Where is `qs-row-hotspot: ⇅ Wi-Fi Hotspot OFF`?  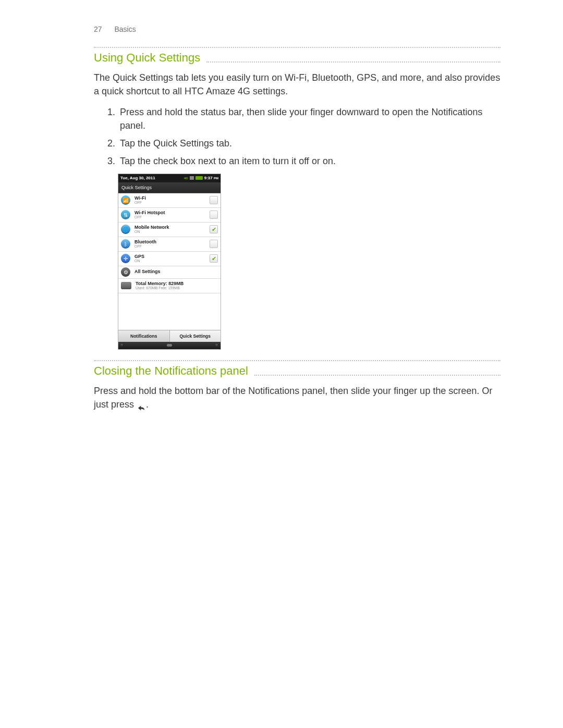 qs-row-hotspot: ⇅ Wi-Fi Hotspot OFF is located at coordinates (169, 215).